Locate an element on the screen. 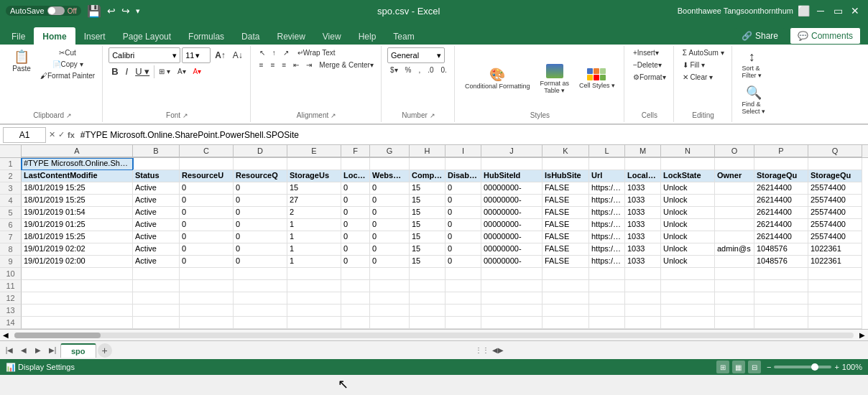  align-top-btn: ↑ is located at coordinates (274, 53).